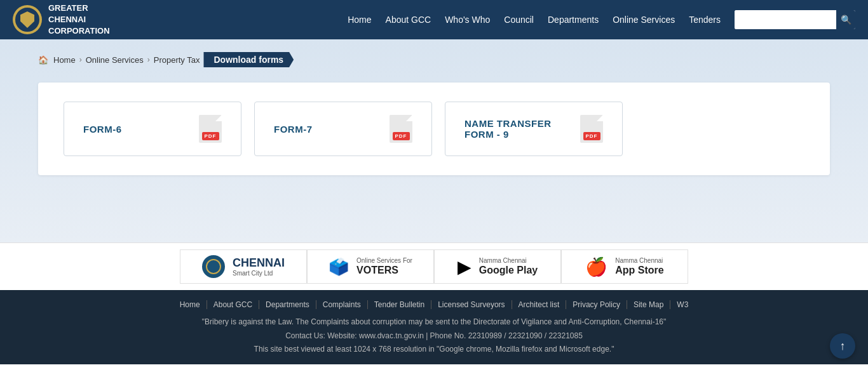  I want to click on nav-departments: Departments, so click(573, 20).